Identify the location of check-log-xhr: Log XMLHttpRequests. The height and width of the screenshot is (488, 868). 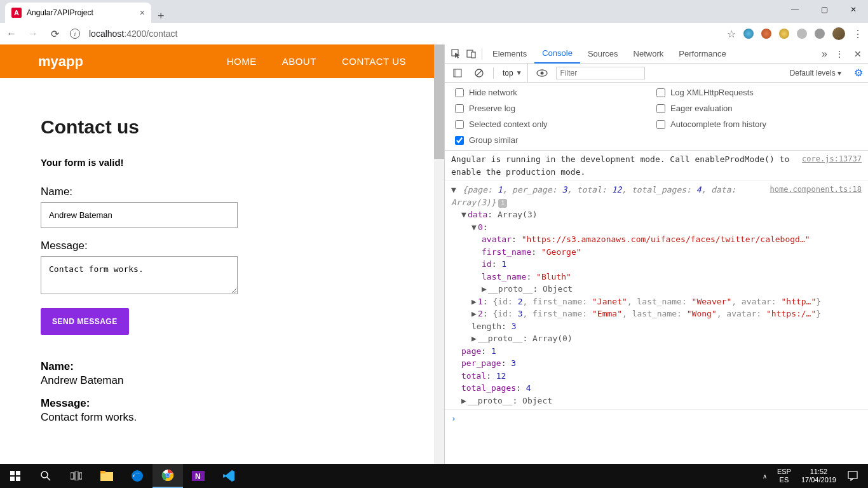
(757, 93).